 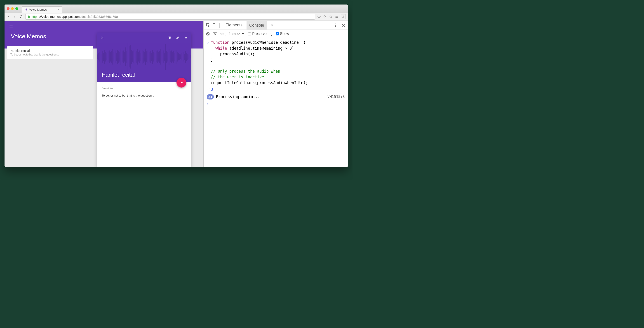 I want to click on console-code: function processAudioWhenIdle(deadline) …, so click(x=278, y=63).